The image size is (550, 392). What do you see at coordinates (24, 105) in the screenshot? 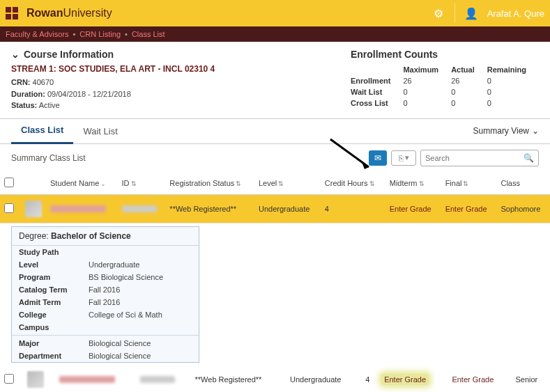
I see `status-label: Status:` at bounding box center [24, 105].